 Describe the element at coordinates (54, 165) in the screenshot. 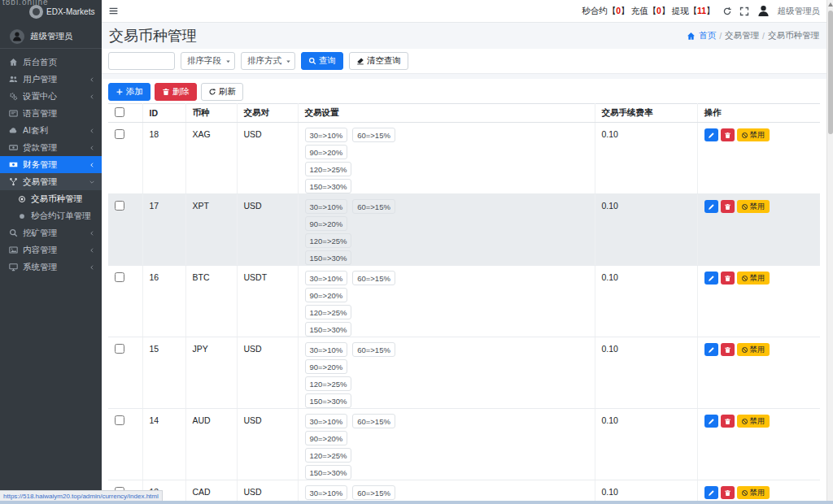

I see `sidebar-item-label: 财务管理` at that location.